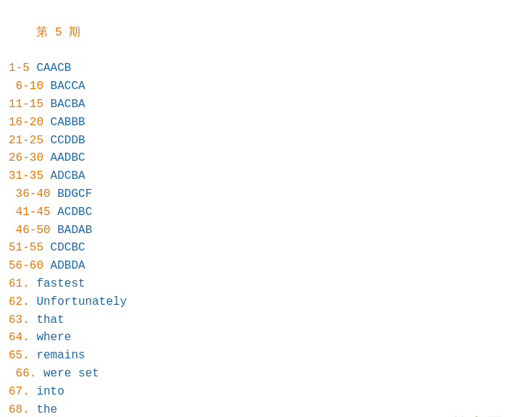 The image size is (532, 417). Describe the element at coordinates (266, 140) in the screenshot. I see `answer-group-line: 21-25 CCDDB` at that location.